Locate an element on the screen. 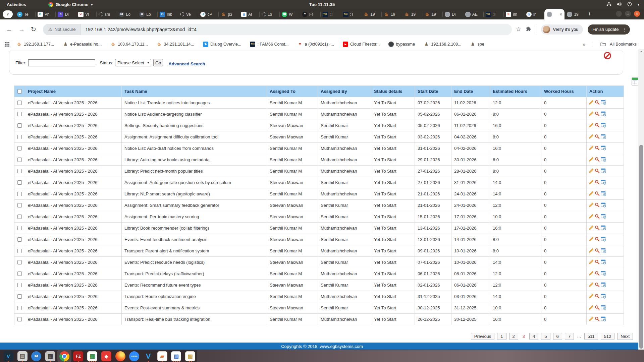 This screenshot has height=362, width=644. status-select: Please Select ▾ is located at coordinates (133, 63).